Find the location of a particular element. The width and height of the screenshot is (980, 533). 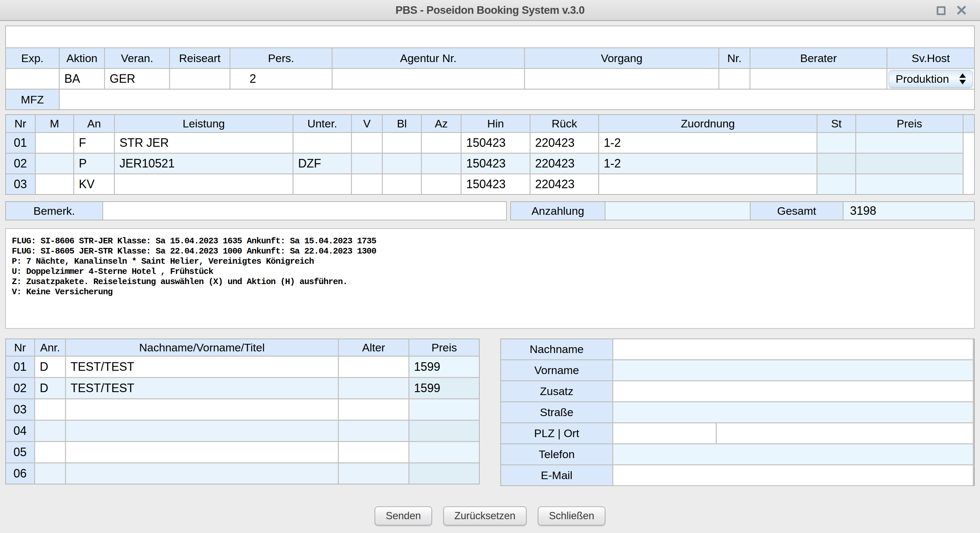

cell-unter: DZF is located at coordinates (323, 164).